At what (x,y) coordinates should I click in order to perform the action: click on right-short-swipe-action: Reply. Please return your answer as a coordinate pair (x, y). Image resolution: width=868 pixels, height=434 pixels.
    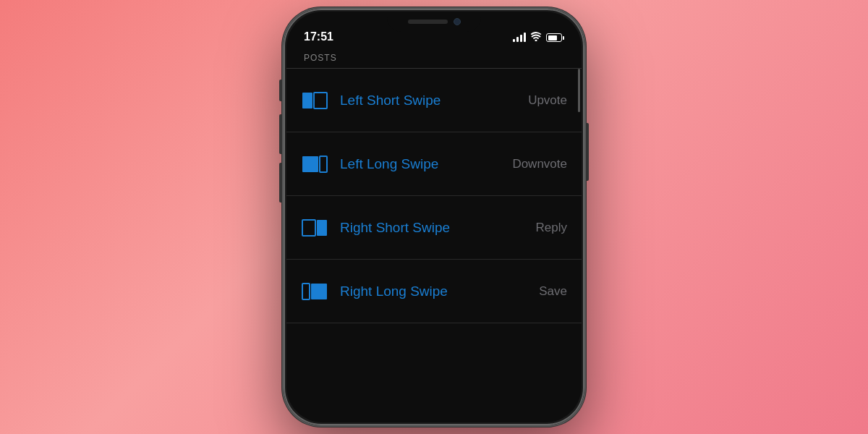
    Looking at the image, I should click on (551, 228).